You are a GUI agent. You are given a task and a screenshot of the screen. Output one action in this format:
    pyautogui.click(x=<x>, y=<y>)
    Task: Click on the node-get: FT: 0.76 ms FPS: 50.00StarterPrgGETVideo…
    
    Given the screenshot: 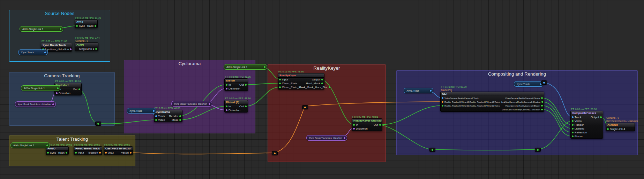 What is the action you would take?
    pyautogui.click(x=492, y=102)
    